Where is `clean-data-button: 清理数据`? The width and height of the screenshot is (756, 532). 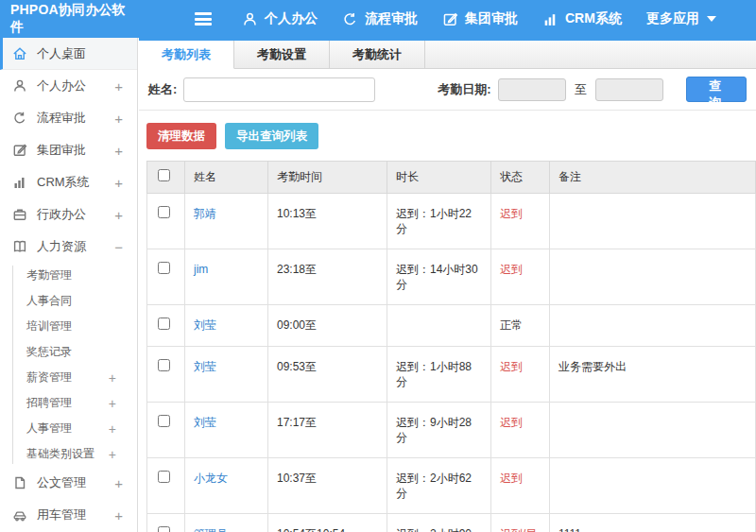
clean-data-button: 清理数据 is located at coordinates (181, 136).